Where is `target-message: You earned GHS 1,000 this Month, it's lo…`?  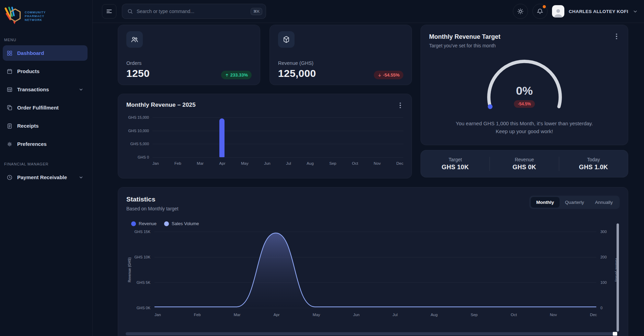
target-message: You earned GHS 1,000 this Month, it's lo… is located at coordinates (525, 128).